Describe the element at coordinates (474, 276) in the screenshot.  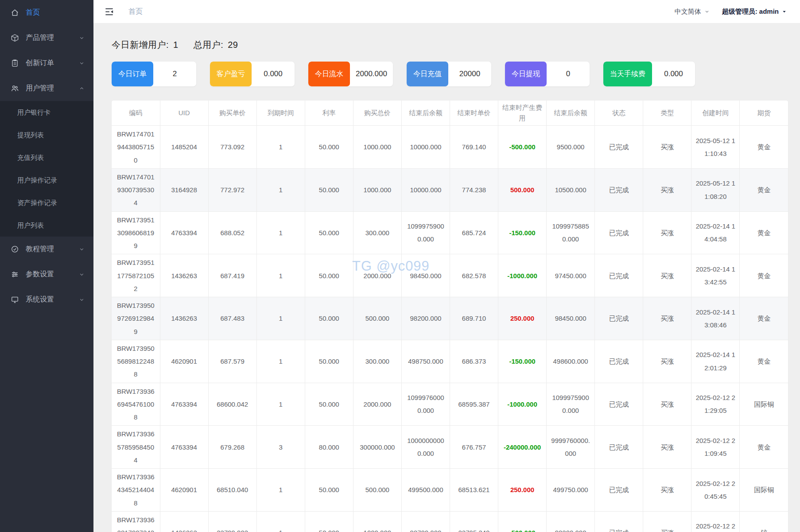
I see `cell-end-price: 682.578` at that location.